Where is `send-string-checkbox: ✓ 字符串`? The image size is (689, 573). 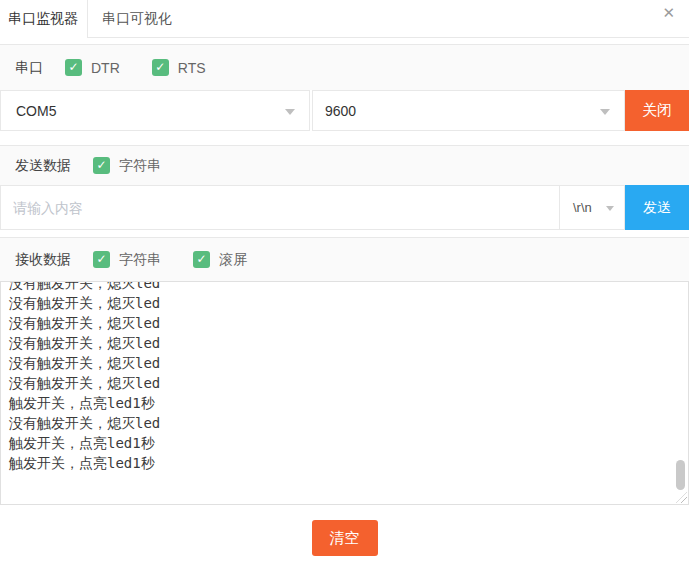
send-string-checkbox: ✓ 字符串 is located at coordinates (127, 166).